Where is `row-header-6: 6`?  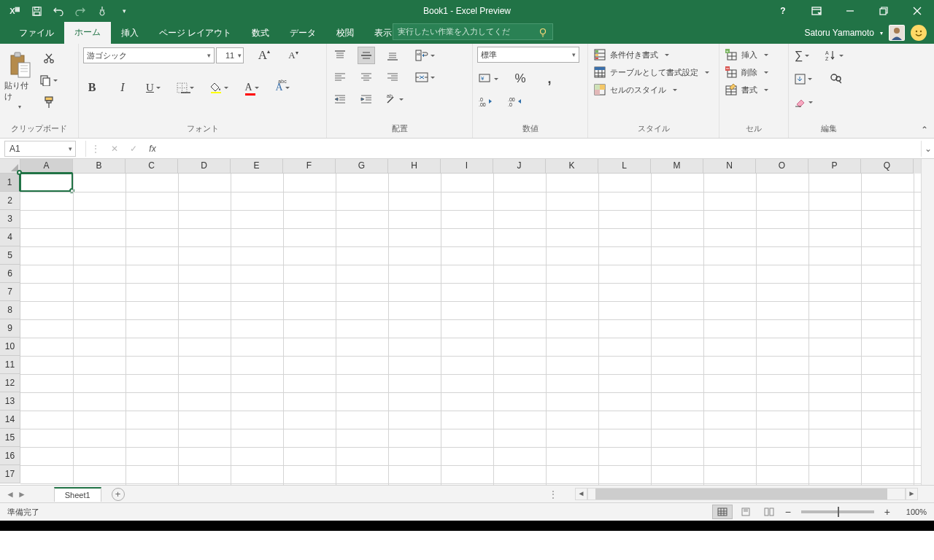
row-header-6: 6 is located at coordinates (10, 274).